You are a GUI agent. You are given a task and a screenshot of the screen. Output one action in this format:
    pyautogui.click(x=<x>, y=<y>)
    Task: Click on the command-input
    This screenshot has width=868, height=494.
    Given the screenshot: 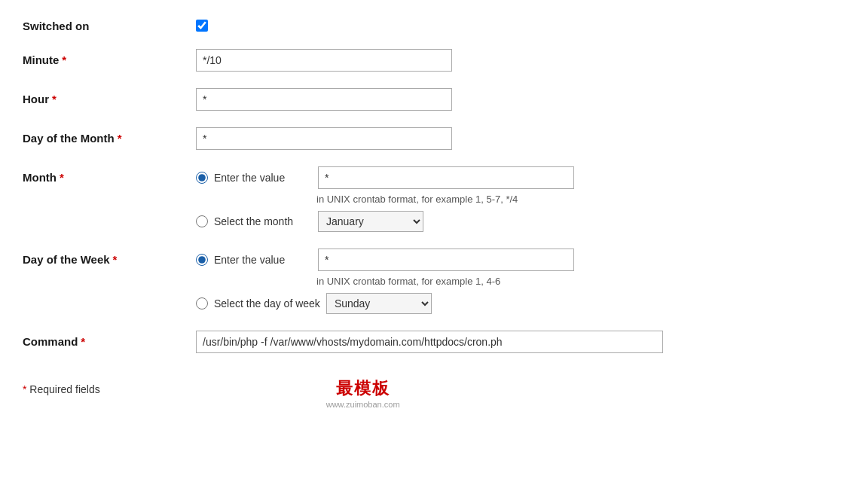 What is the action you would take?
    pyautogui.click(x=429, y=342)
    